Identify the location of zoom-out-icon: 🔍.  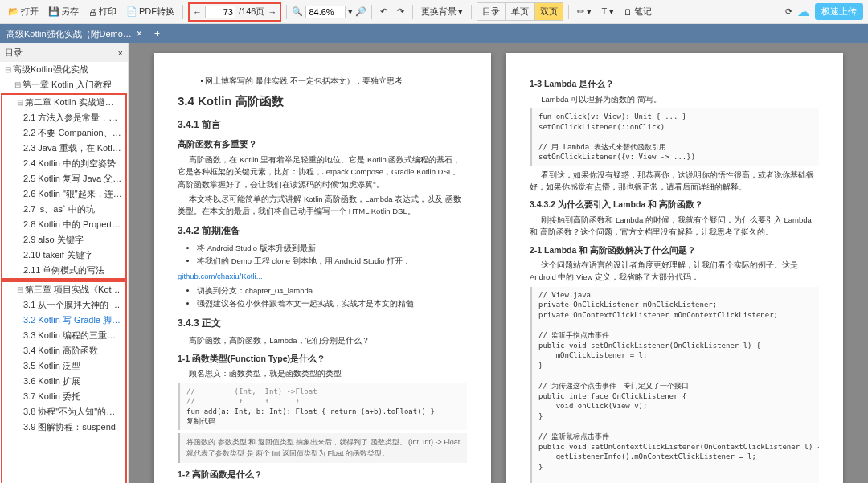
(297, 11).